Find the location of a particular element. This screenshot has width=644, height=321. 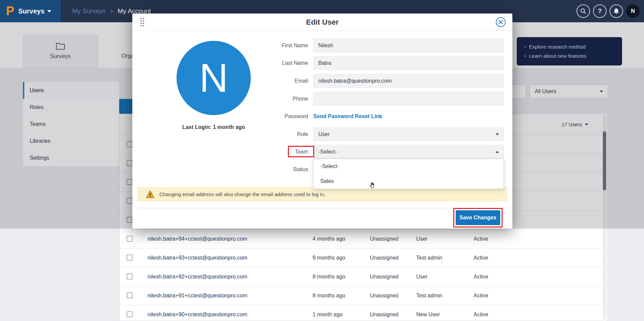

team-label: Team is located at coordinates (267, 152).